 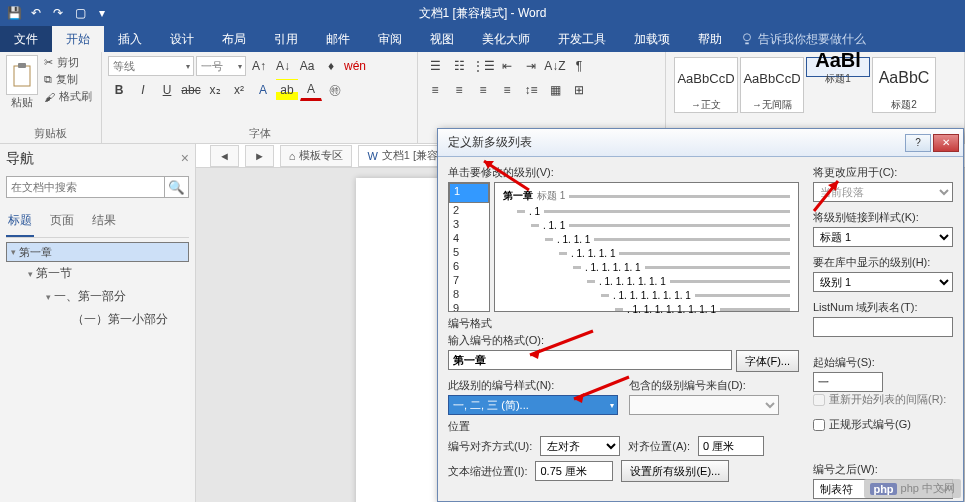 What do you see at coordinates (215, 90) in the screenshot?
I see `subscript-button: x₂` at bounding box center [215, 90].